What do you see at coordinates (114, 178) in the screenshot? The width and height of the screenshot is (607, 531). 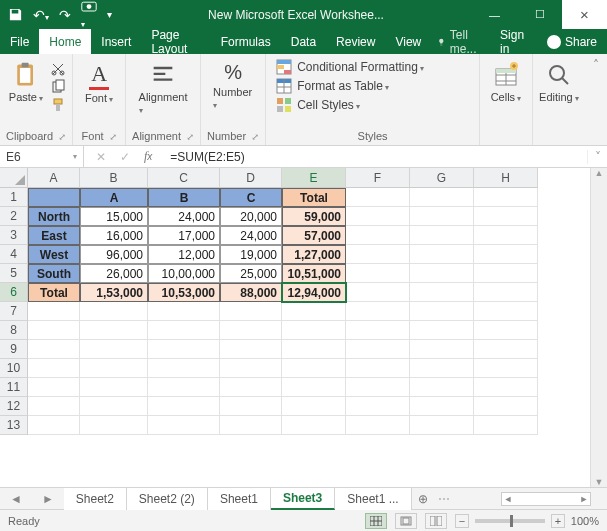 I see `column-header: B` at bounding box center [114, 178].